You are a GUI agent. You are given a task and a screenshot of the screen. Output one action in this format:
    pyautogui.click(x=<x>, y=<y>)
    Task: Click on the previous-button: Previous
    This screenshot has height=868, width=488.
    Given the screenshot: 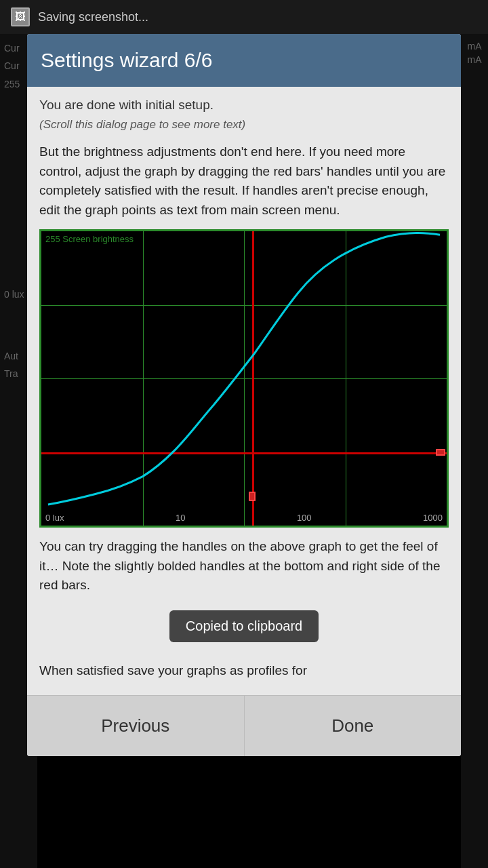 What is the action you would take?
    pyautogui.click(x=136, y=726)
    